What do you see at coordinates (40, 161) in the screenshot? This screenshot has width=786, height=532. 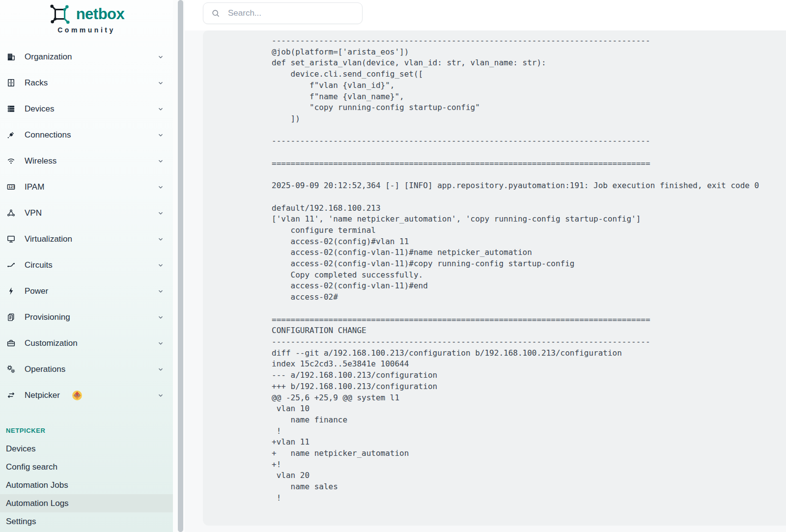 I see `nav-item-label: Wireless` at bounding box center [40, 161].